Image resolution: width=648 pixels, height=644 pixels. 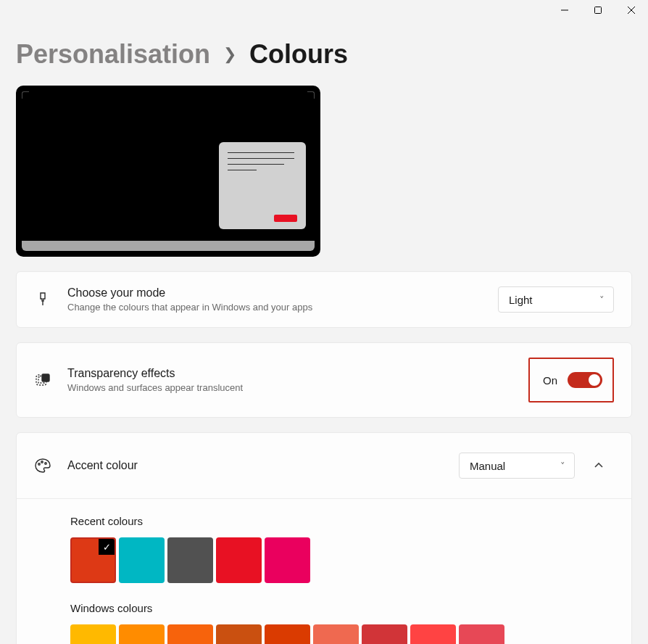 I want to click on minimize-button, so click(x=565, y=10).